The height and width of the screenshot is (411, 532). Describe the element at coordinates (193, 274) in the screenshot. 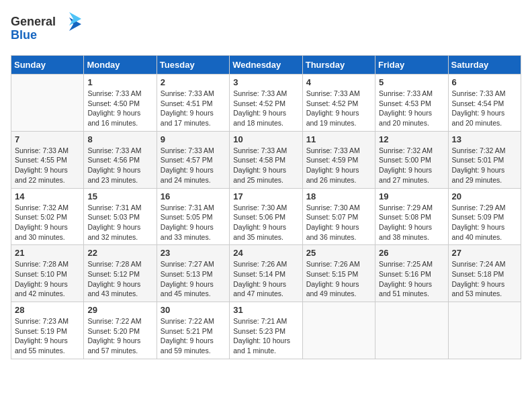

I see `calendar-cell: 23Sunrise: 7:27 AMSunset: 5:13 PMDayligh…` at that location.